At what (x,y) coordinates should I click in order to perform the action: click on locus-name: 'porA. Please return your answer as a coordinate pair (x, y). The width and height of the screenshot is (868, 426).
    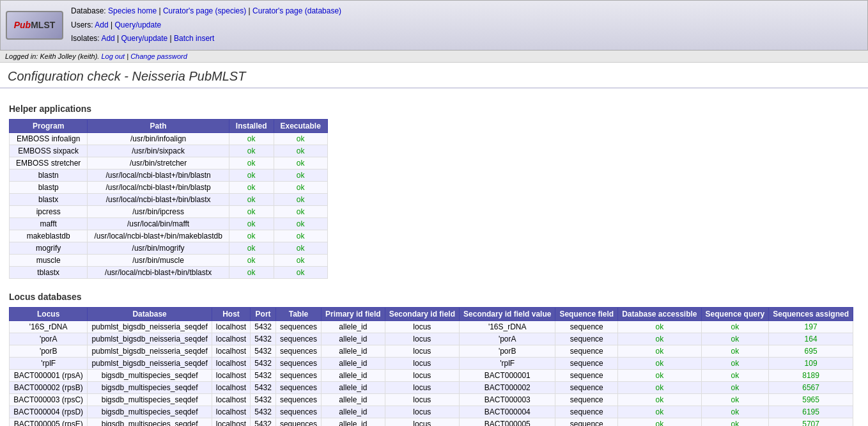
    Looking at the image, I should click on (49, 339).